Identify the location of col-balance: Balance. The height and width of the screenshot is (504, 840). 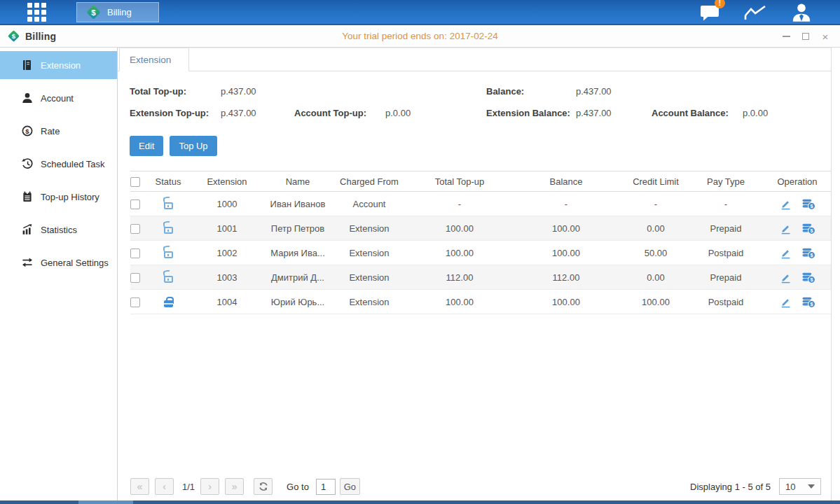
(566, 182).